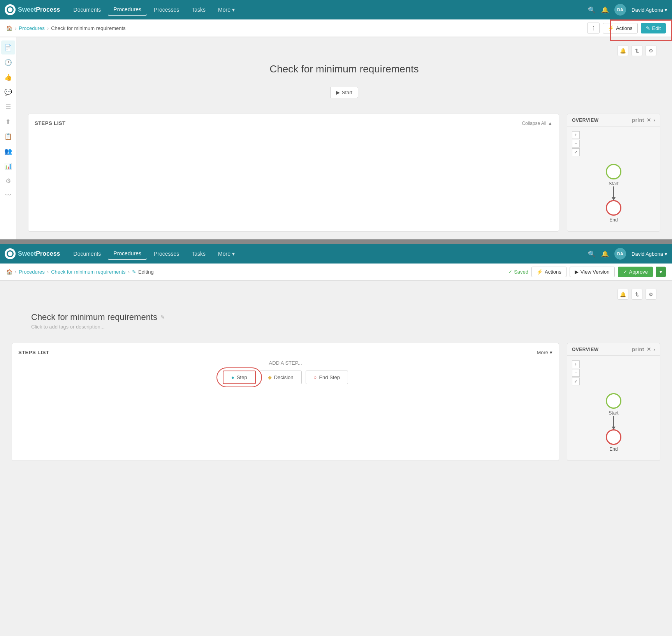  Describe the element at coordinates (605, 254) in the screenshot. I see `bell-icon-2: 🔔` at that location.